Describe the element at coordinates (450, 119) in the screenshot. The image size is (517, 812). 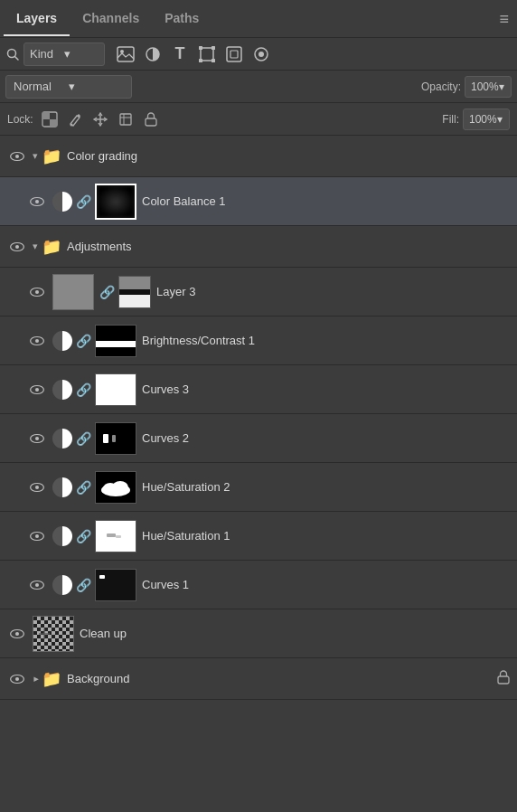
I see `fill-label: Fill:` at that location.